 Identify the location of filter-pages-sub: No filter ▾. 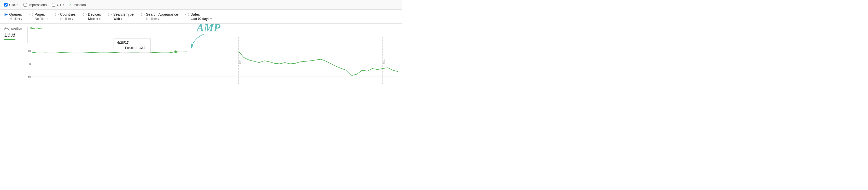
(38, 19).